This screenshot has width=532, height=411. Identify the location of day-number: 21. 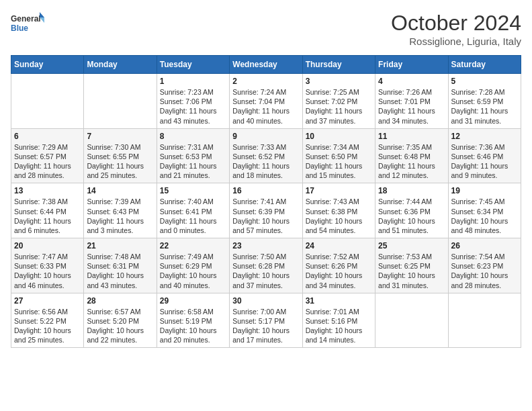
(120, 246).